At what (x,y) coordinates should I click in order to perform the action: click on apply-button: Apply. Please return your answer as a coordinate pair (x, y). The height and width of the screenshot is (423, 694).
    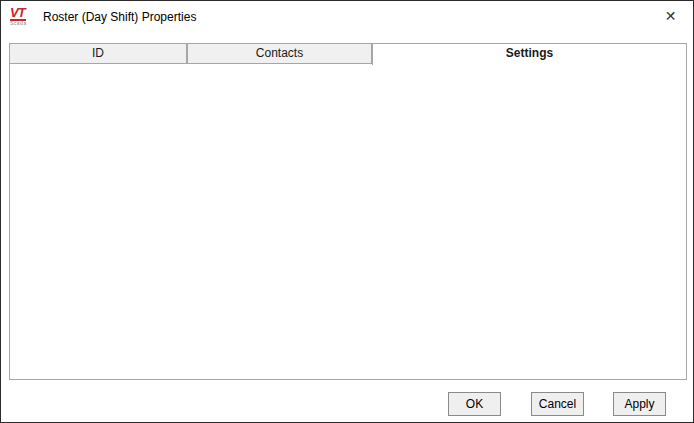
    Looking at the image, I should click on (640, 404).